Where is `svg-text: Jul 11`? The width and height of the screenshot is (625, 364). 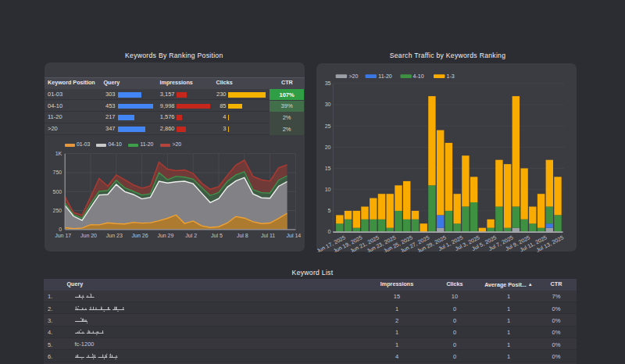 svg-text: Jul 11 is located at coordinates (268, 236).